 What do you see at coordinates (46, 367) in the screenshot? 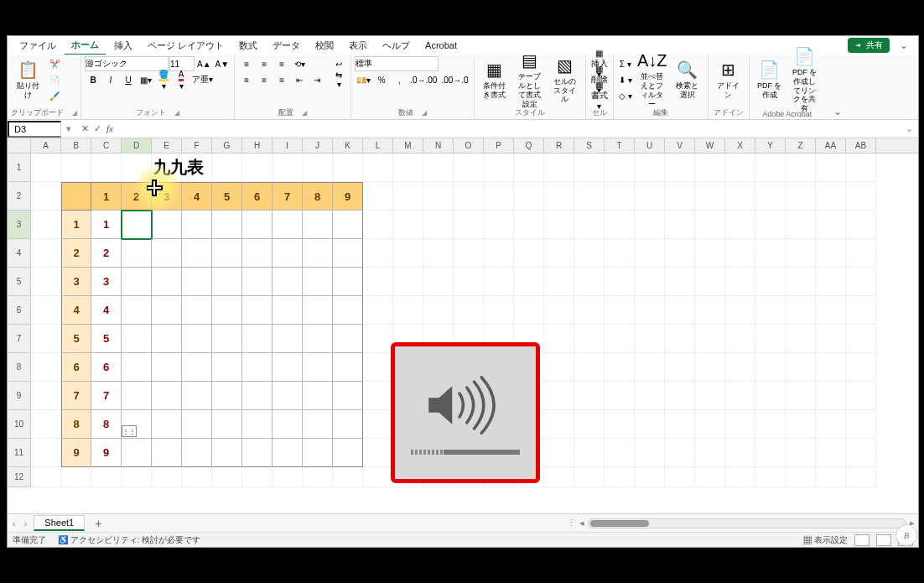
I see `cell-A8` at bounding box center [46, 367].